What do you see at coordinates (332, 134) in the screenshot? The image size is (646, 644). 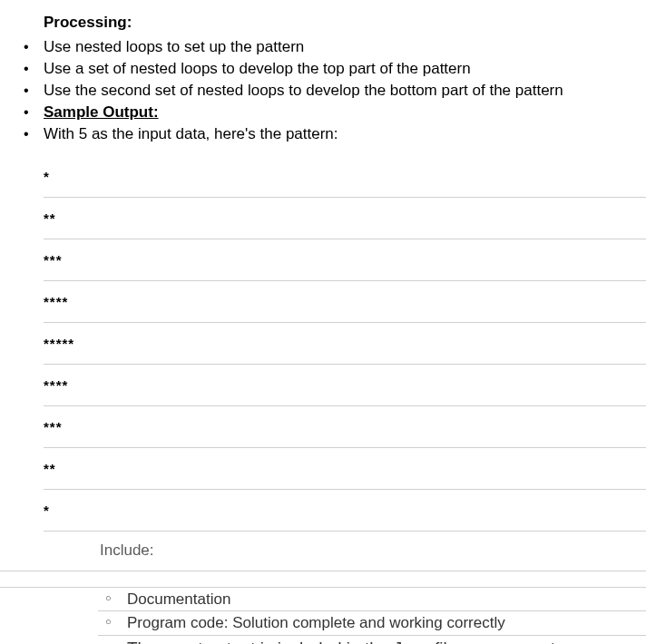 I see `bullet-item-intro: With 5 as the input data, here's the pat…` at bounding box center [332, 134].